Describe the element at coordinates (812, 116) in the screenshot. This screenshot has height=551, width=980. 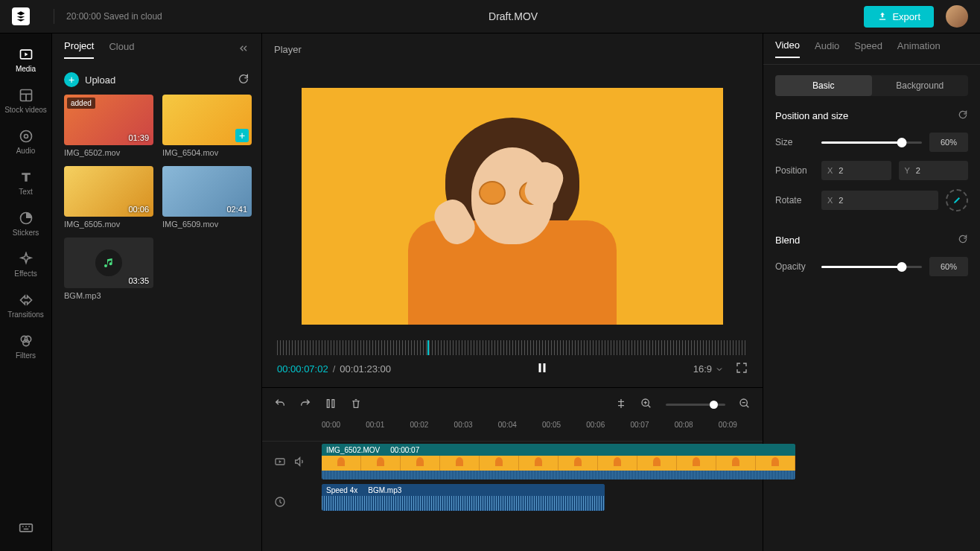
I see `section-title: Position and size` at that location.